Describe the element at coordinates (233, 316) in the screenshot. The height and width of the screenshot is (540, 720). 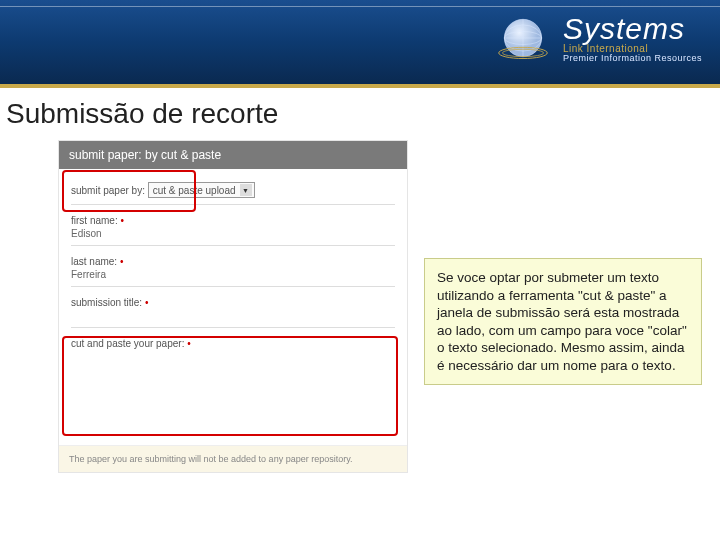
I see `submission-title-value` at that location.